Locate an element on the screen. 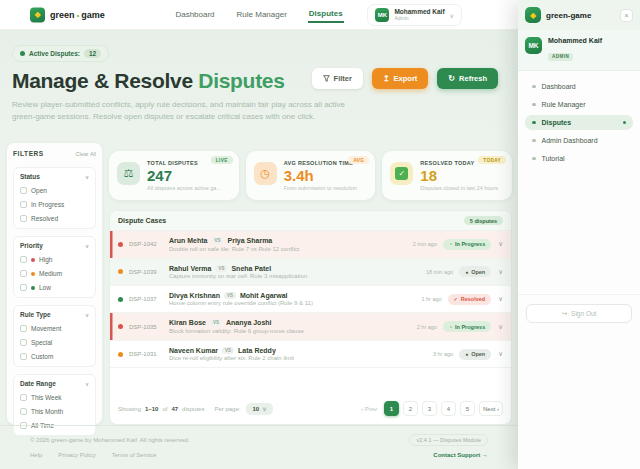  footer-link-terms: Terms of Service is located at coordinates (134, 455).